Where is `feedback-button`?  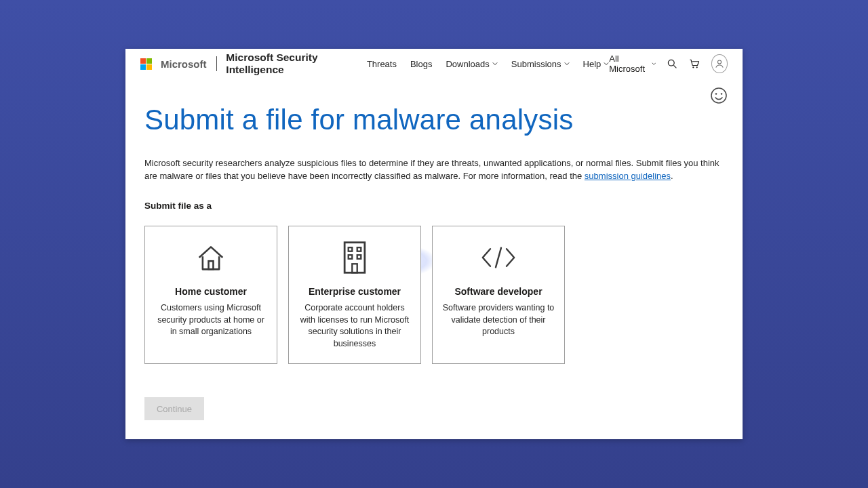 feedback-button is located at coordinates (719, 96).